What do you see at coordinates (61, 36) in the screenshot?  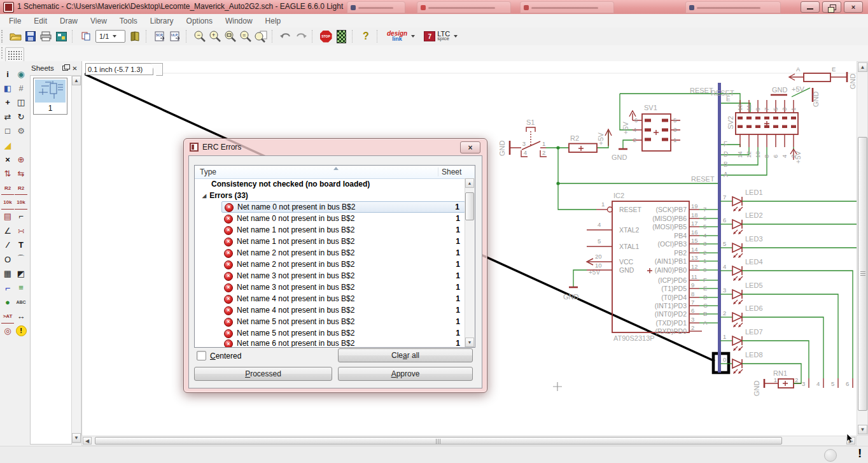 I see `board-button` at bounding box center [61, 36].